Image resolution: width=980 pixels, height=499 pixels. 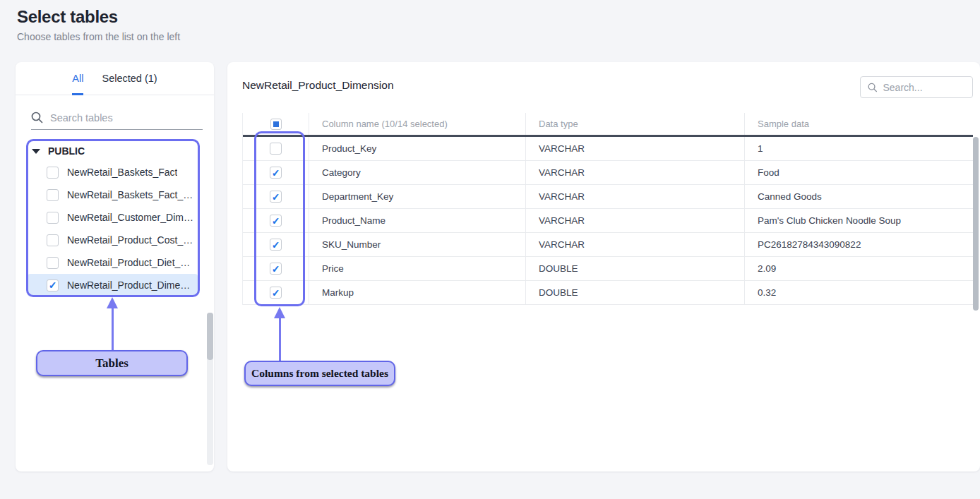 I want to click on sample-data-cell: 0.32, so click(x=859, y=292).